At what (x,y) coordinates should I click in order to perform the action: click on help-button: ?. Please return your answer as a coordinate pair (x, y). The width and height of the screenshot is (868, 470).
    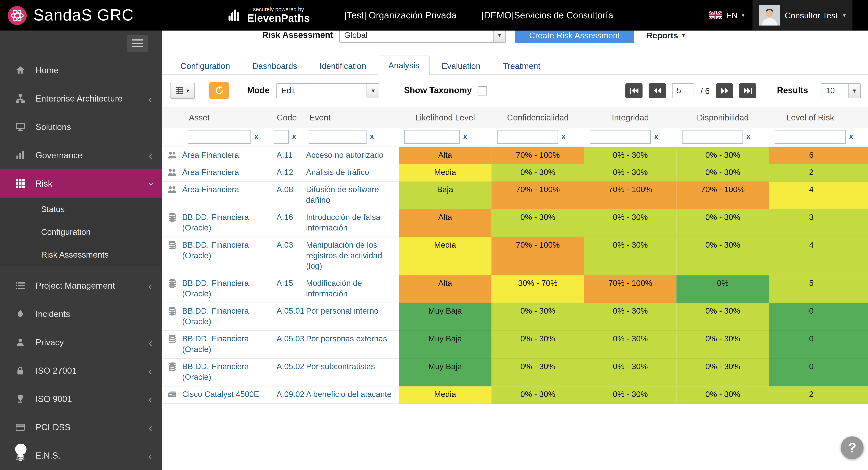
    Looking at the image, I should click on (852, 448).